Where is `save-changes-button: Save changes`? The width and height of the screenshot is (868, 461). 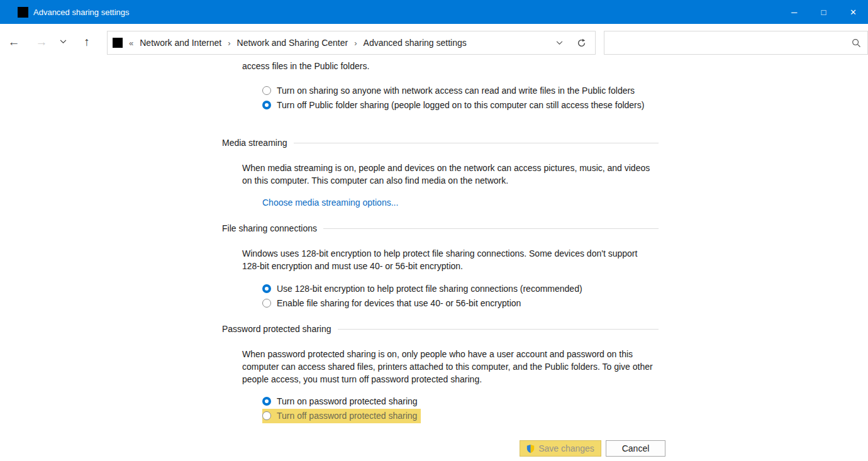 save-changes-button: Save changes is located at coordinates (560, 448).